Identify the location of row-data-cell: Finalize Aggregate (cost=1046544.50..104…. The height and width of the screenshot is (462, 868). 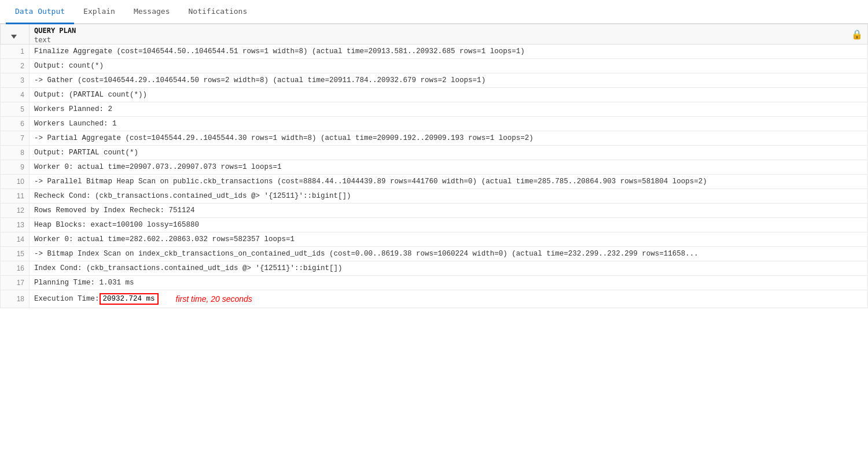
(449, 52).